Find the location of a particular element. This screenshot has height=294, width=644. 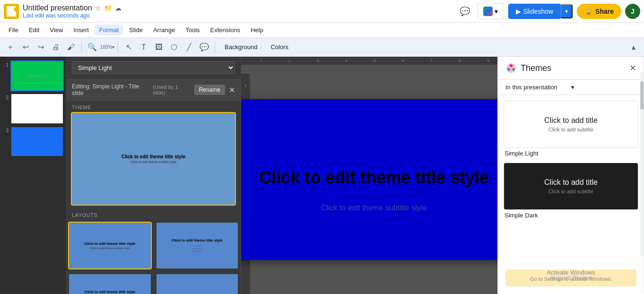

simple-dark-sub: Click to add subtitle is located at coordinates (571, 191).